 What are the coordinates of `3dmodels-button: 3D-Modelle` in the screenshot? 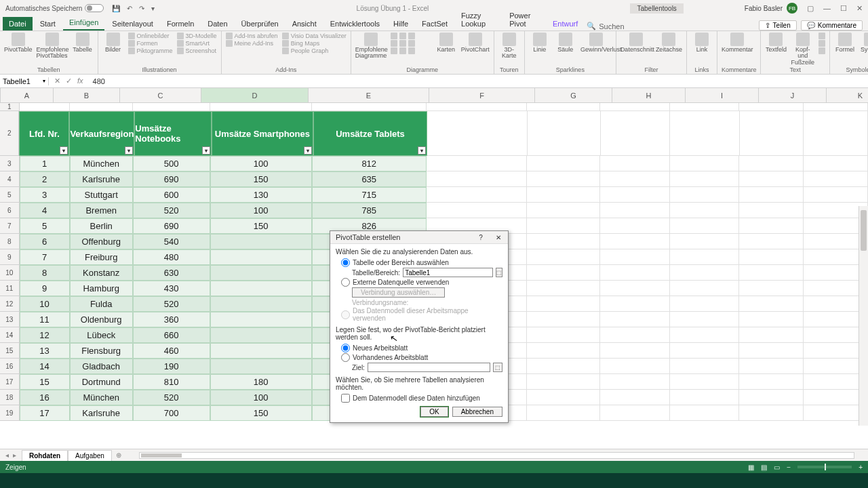 It's located at (197, 36).